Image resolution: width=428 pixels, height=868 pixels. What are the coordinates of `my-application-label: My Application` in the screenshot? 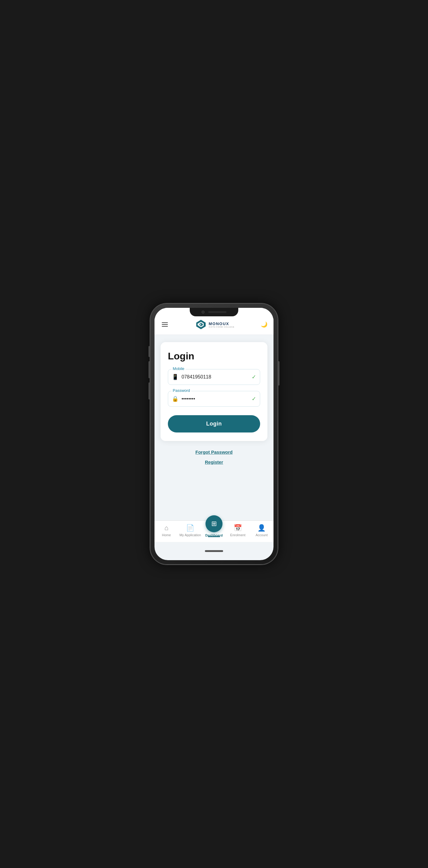 It's located at (190, 535).